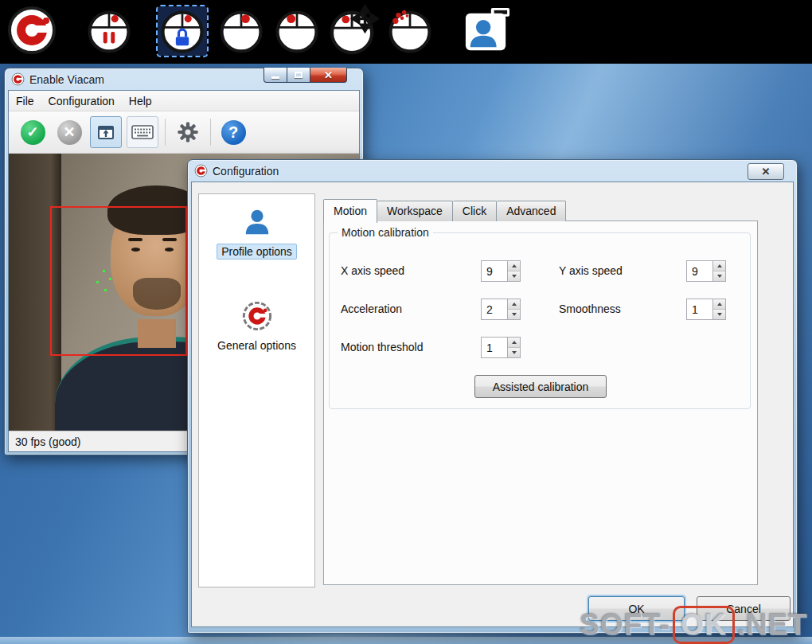 The width and height of the screenshot is (812, 644). Describe the element at coordinates (299, 75) in the screenshot. I see `maximize-button` at that location.